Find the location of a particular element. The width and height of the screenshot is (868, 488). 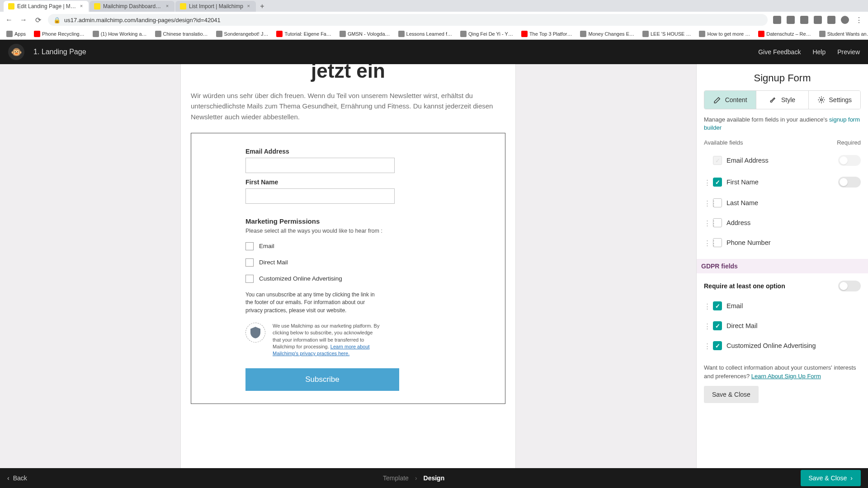

profile-avatar-icon is located at coordinates (845, 20).